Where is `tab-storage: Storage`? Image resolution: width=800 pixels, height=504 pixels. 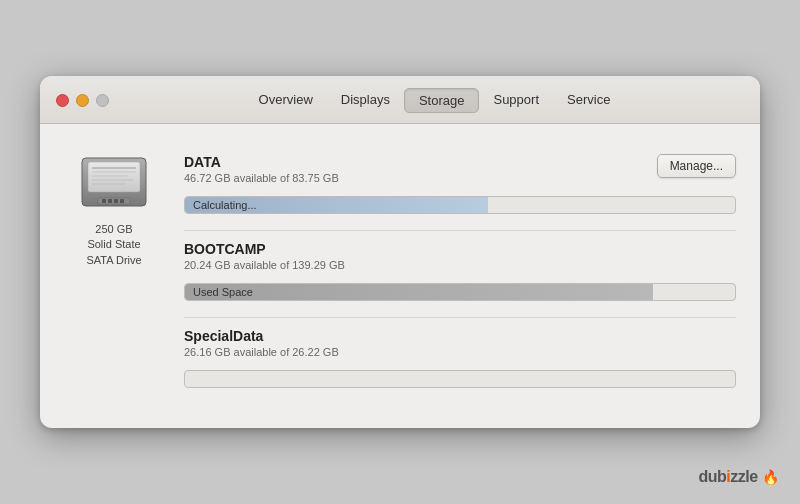
tab-storage: Storage is located at coordinates (442, 100).